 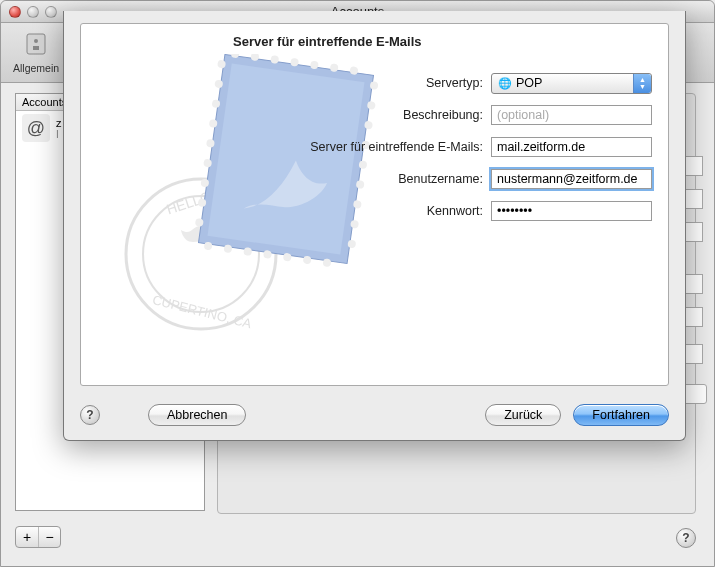 What do you see at coordinates (572, 115) in the screenshot?
I see `description-input` at bounding box center [572, 115].